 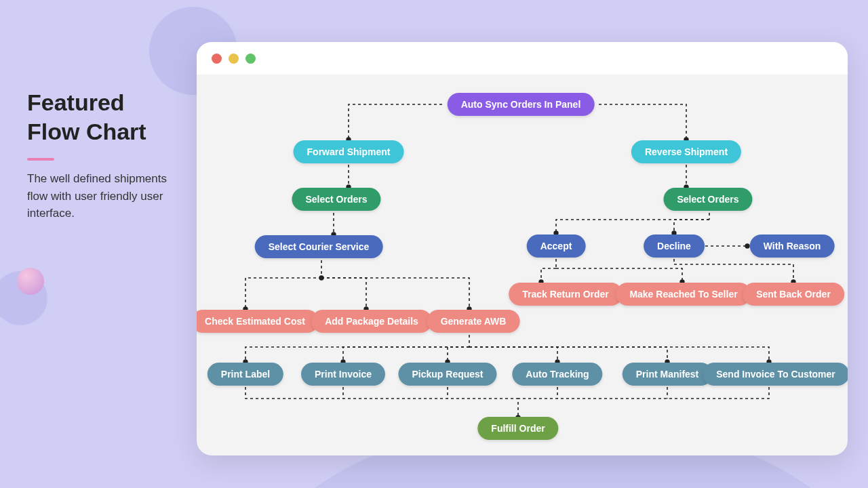 I want to click on node-print-manifest: Print Manifest, so click(x=667, y=374).